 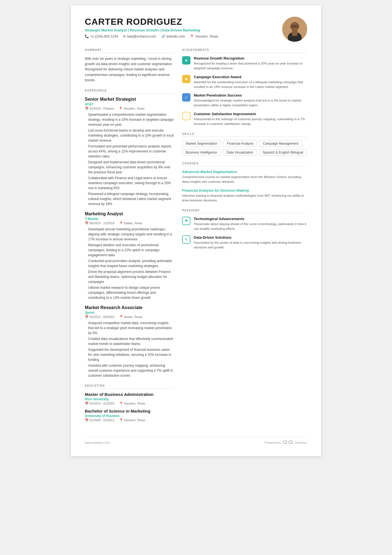 What do you see at coordinates (245, 164) in the screenshot?
I see `courses-label: COURSES` at bounding box center [245, 164].